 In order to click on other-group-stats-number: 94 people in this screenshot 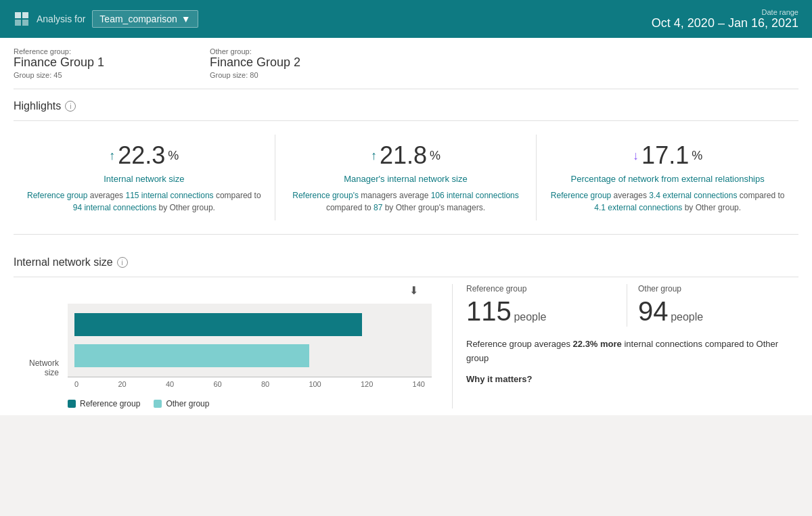, I will do `click(713, 311)`.